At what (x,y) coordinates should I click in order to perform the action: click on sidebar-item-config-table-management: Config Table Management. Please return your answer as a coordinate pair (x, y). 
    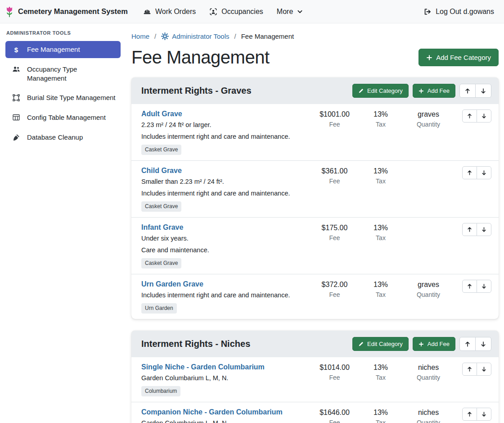
    Looking at the image, I should click on (63, 118).